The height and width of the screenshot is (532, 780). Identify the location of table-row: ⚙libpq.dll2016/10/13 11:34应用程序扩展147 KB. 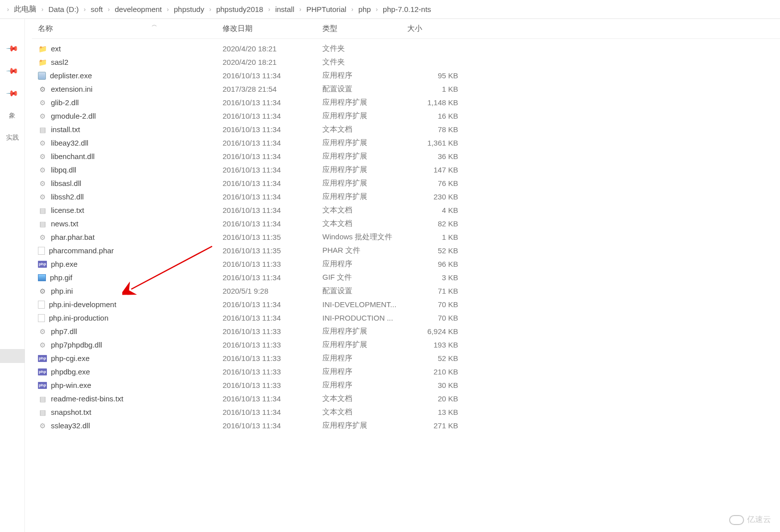
(409, 170).